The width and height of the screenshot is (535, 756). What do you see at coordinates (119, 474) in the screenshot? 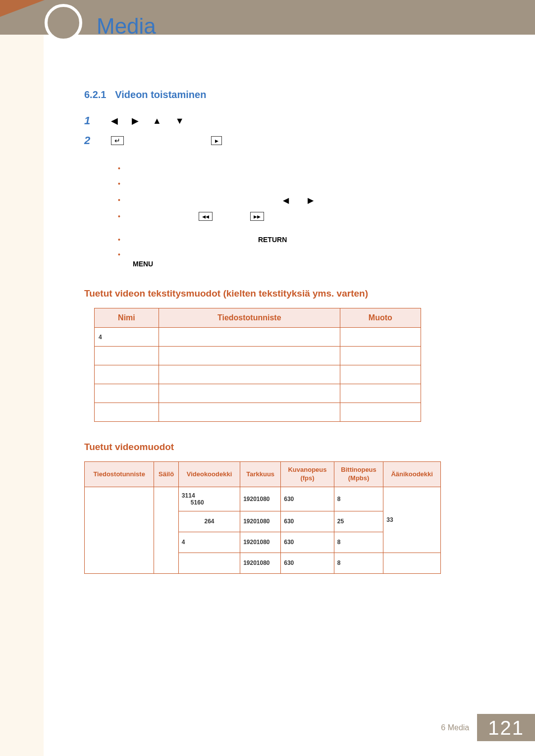
I see `t2-h-ext: Tiedostotunniste` at bounding box center [119, 474].